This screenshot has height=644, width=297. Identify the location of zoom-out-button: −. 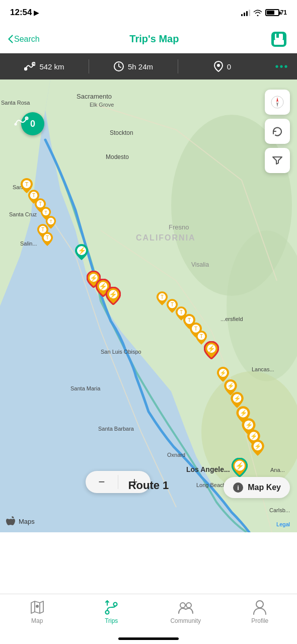
(102, 482).